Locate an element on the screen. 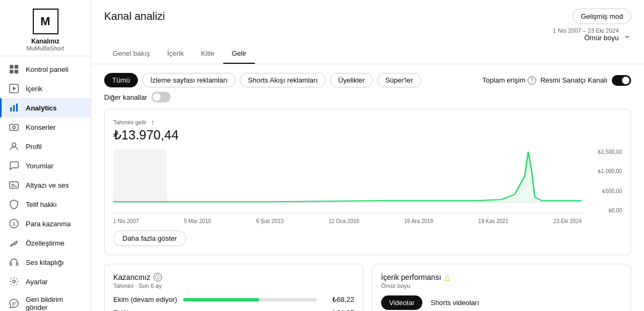 Image resolution: width=644 pixels, height=311 pixels. bar-chart-icon is located at coordinates (14, 108).